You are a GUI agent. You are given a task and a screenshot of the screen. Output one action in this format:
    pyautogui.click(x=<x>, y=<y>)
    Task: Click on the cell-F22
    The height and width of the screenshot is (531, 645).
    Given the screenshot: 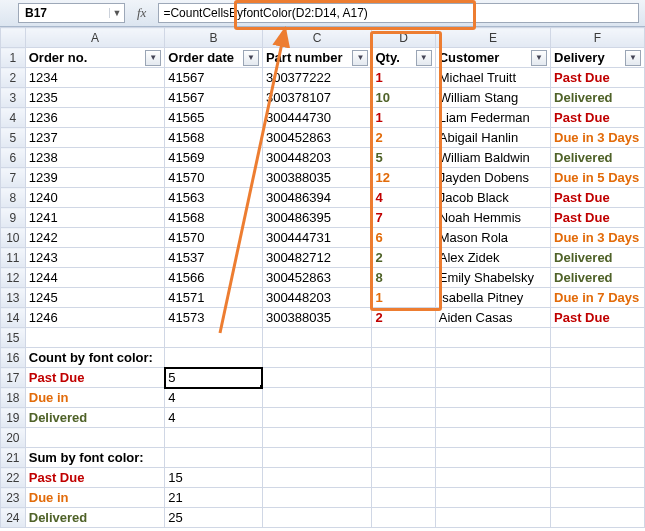 What is the action you would take?
    pyautogui.click(x=598, y=478)
    